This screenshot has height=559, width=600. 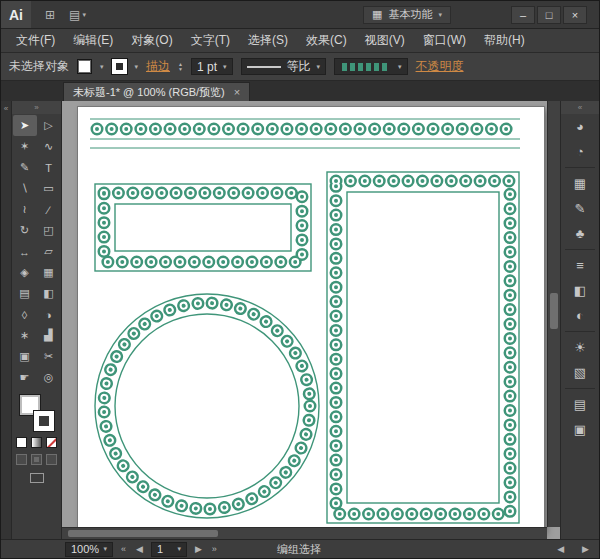 I want to click on perspective-grid-tool: ▦, so click(x=49, y=272).